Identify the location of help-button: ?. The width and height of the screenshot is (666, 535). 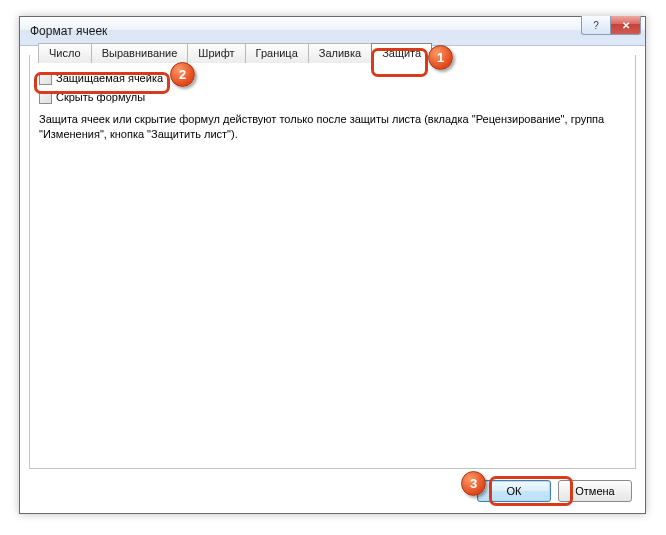
(596, 26).